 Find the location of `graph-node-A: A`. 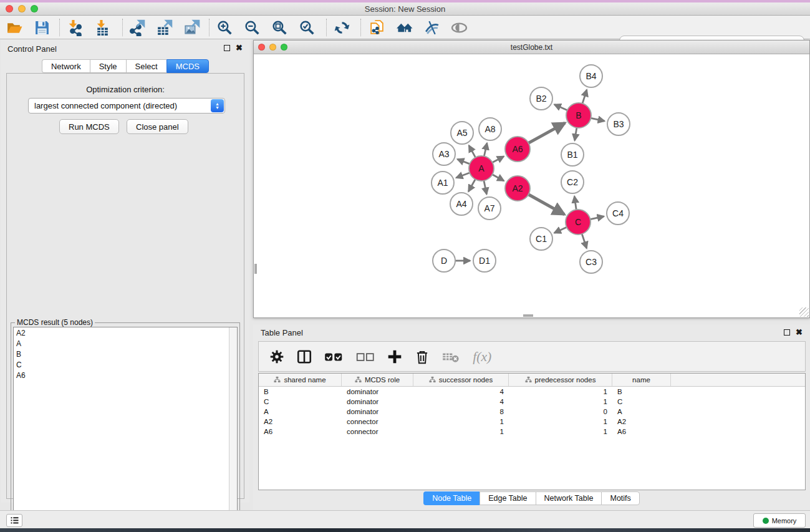

graph-node-A: A is located at coordinates (481, 168).